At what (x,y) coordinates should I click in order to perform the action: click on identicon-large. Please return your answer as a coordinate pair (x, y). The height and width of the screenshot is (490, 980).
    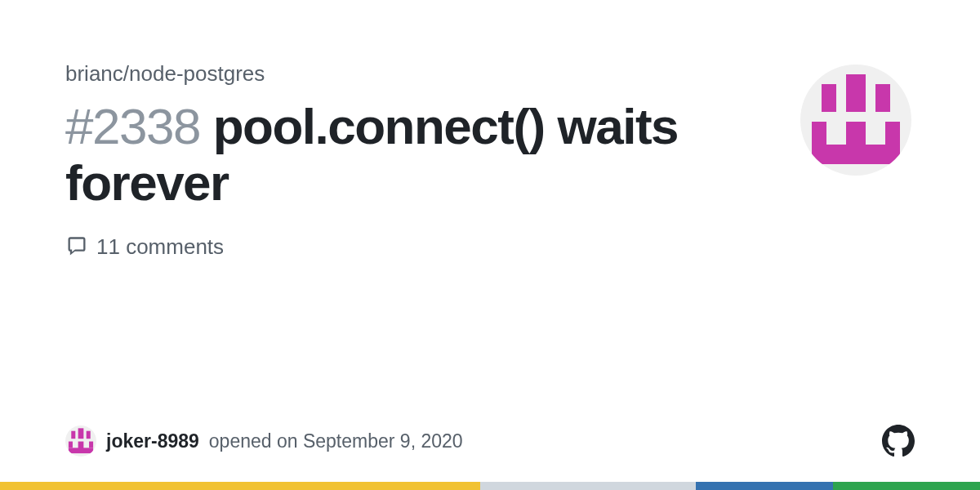
    Looking at the image, I should click on (856, 120).